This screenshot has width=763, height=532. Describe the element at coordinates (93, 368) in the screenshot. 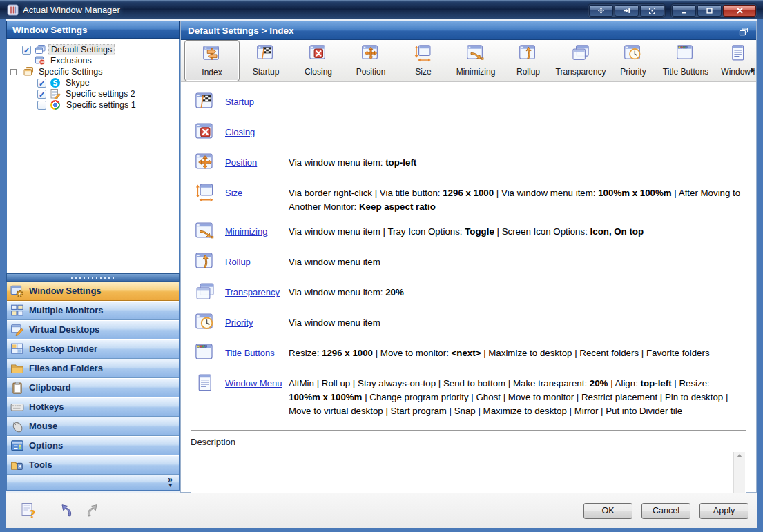

I see `sidebar-item-files-and-folders: Files and Folders` at that location.